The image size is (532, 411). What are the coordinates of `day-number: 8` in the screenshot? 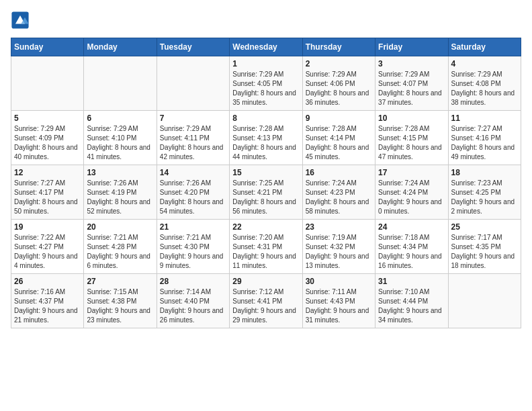 It's located at (266, 118).